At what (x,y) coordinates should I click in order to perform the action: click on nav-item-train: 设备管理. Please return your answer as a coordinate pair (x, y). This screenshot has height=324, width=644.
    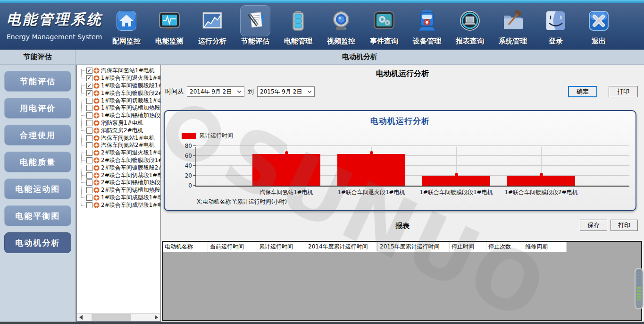
    Looking at the image, I should click on (427, 26).